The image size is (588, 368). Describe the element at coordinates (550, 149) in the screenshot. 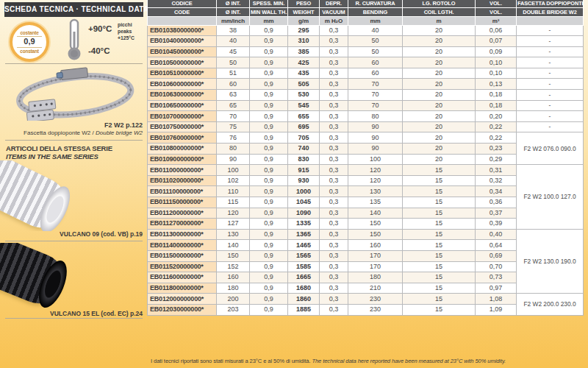

I see `table-cell: F2 W2 076.0 090.0` at that location.